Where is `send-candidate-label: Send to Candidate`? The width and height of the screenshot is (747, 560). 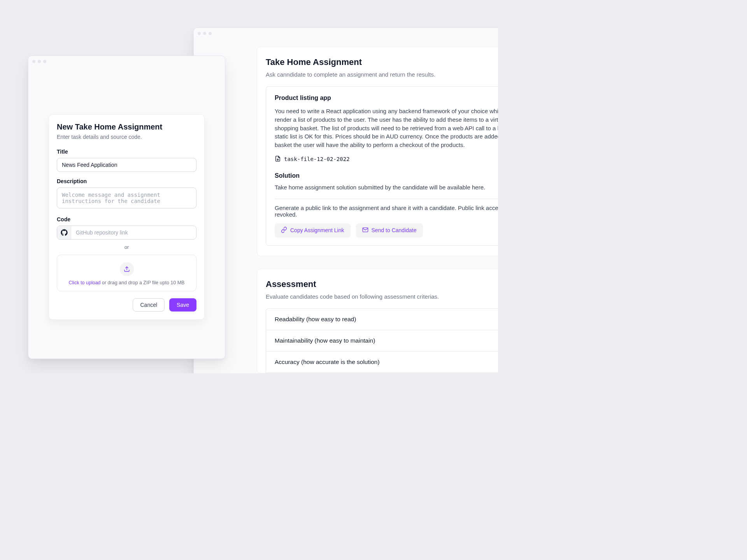
send-candidate-label: Send to Candidate is located at coordinates (394, 230).